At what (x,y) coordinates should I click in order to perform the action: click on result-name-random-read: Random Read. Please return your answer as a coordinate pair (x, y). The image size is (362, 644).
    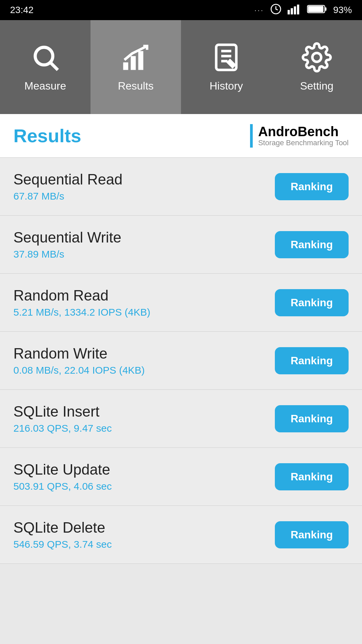
    Looking at the image, I should click on (144, 296).